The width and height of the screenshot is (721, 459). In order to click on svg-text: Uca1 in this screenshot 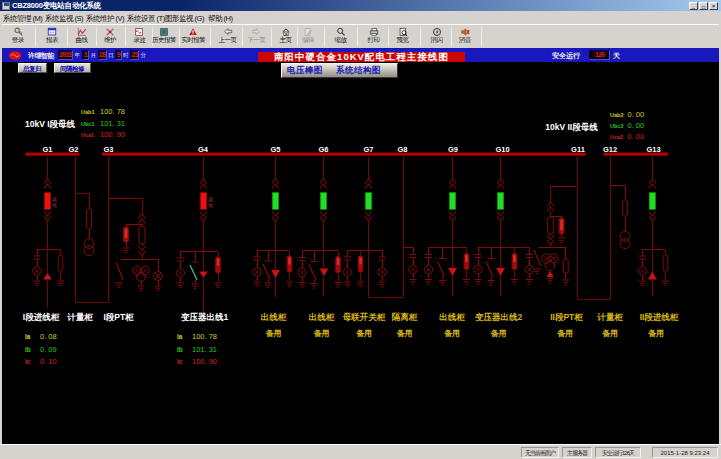, I will do `click(88, 135)`.